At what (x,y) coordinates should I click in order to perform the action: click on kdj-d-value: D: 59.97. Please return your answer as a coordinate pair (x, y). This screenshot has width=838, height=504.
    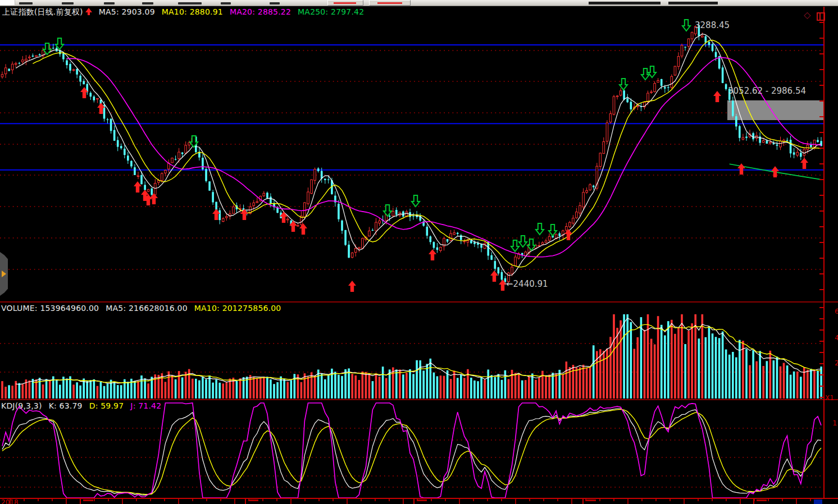
    Looking at the image, I should click on (107, 406).